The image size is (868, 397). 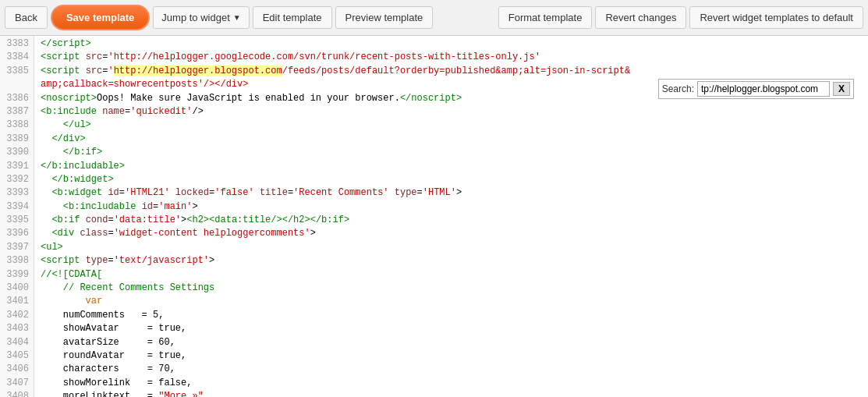 What do you see at coordinates (237, 17) in the screenshot?
I see `dropdown-arrow-icon: ▼` at bounding box center [237, 17].